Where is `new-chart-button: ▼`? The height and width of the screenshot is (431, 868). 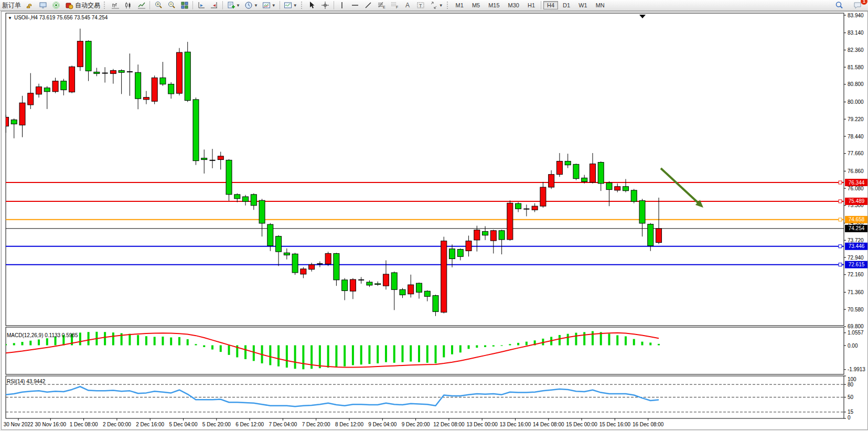
new-chart-button: ▼ is located at coordinates (233, 5).